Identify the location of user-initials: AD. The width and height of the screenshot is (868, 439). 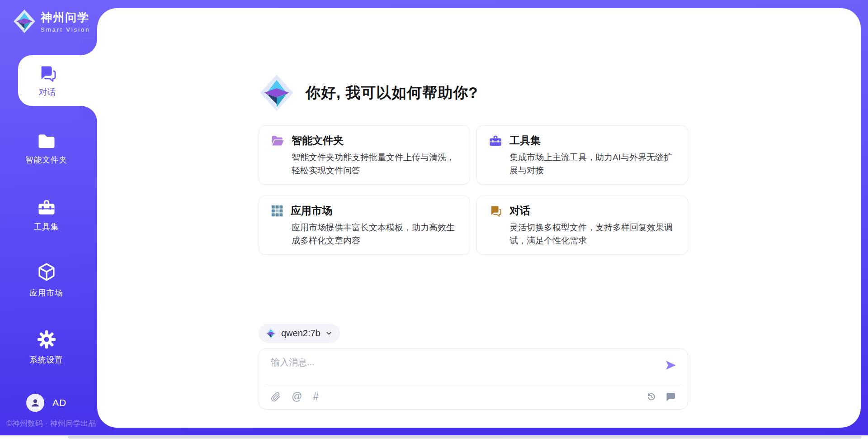
(60, 403).